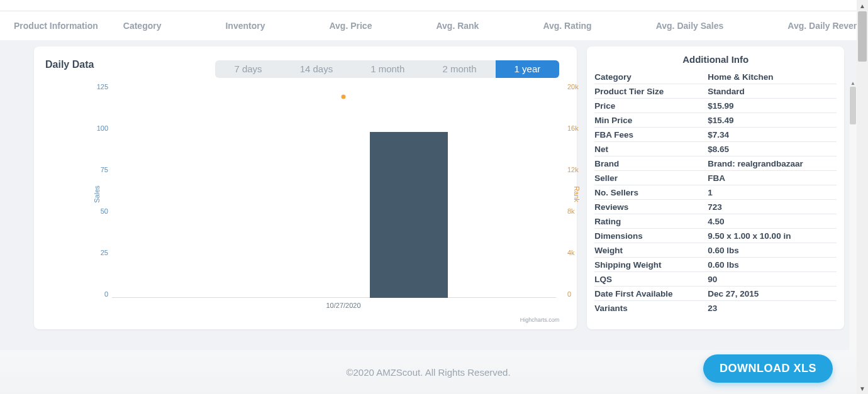  I want to click on col-inventory: Inventory, so click(245, 26).